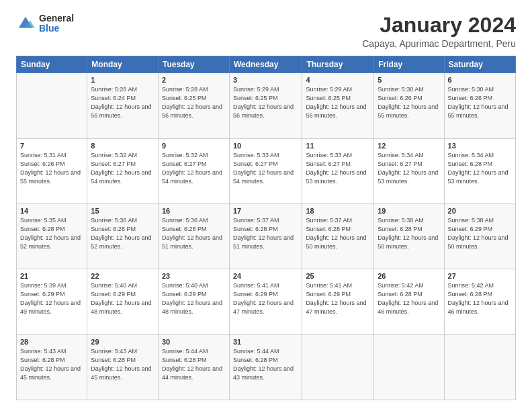  What do you see at coordinates (56, 28) in the screenshot?
I see `logo-blue: Blue` at bounding box center [56, 28].